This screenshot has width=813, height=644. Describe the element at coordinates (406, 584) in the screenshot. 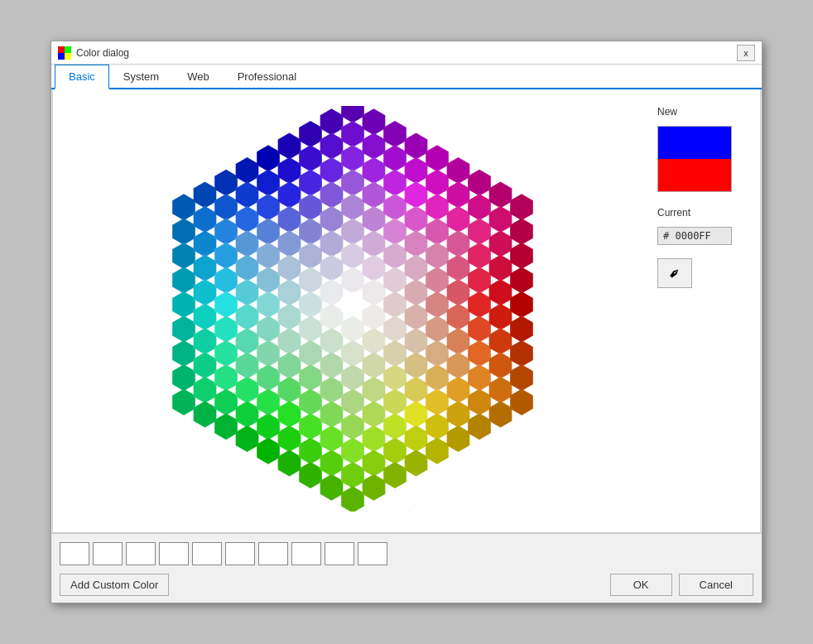

I see `buttons-row: Add Custom Color OK Cancel` at that location.